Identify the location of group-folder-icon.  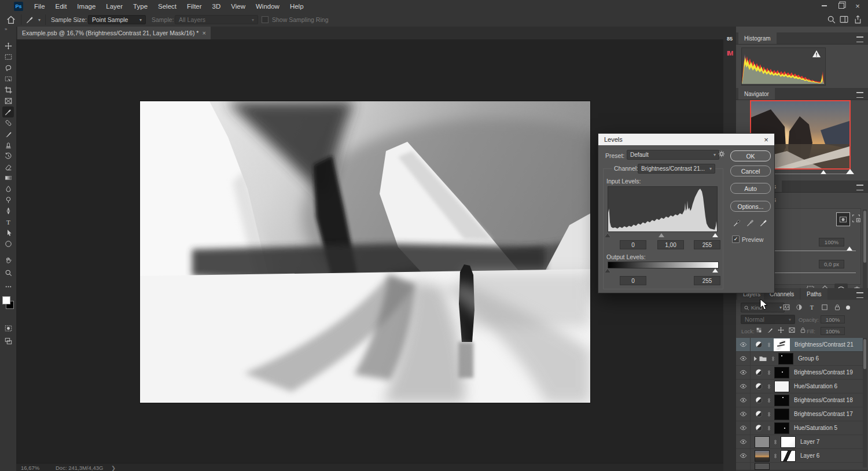
(763, 359).